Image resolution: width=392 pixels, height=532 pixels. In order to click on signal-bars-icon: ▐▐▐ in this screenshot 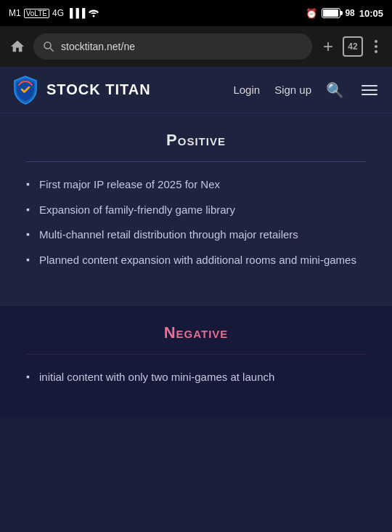, I will do `click(76, 13)`.